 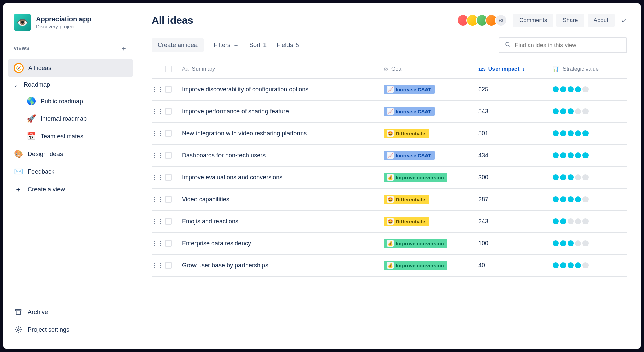 I want to click on table-row: ⋮⋮ Improve performance of sharing featur…, so click(x=389, y=112).